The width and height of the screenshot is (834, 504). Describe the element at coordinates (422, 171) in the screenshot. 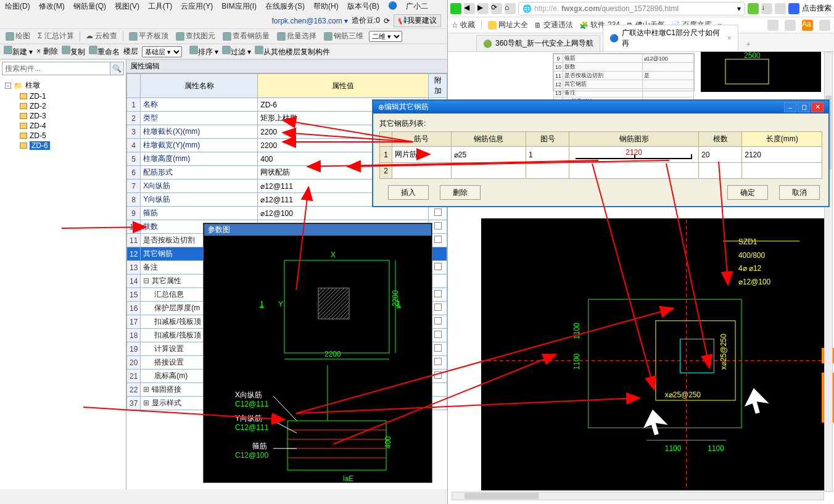

I see `grid-no` at that location.